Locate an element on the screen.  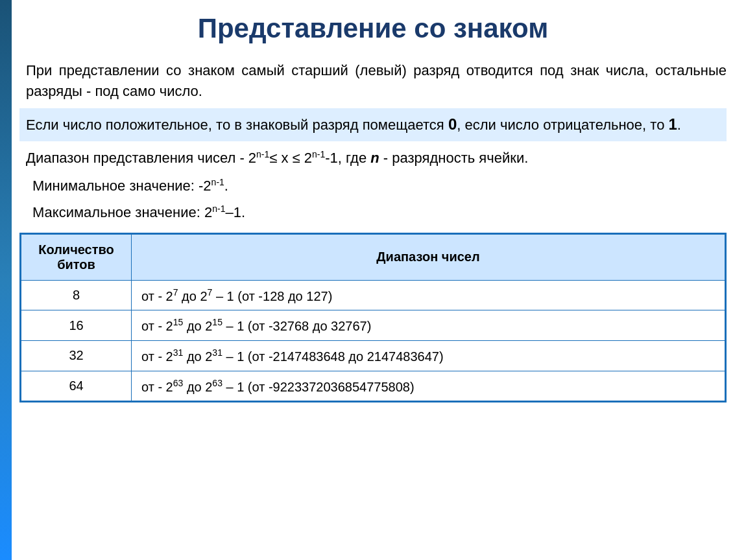
p3-part3: -1, где is located at coordinates (346, 158).